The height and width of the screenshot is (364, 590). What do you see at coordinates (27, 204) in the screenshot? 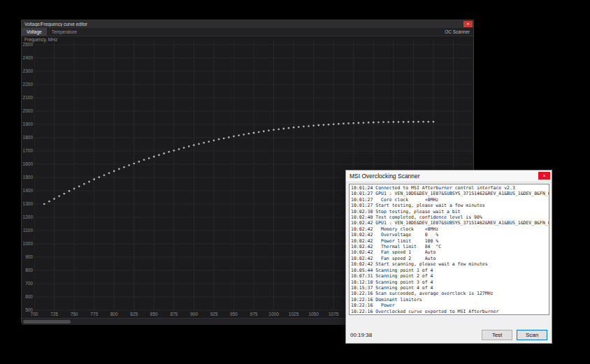
I see `y-tick-label: 1300` at bounding box center [27, 204].